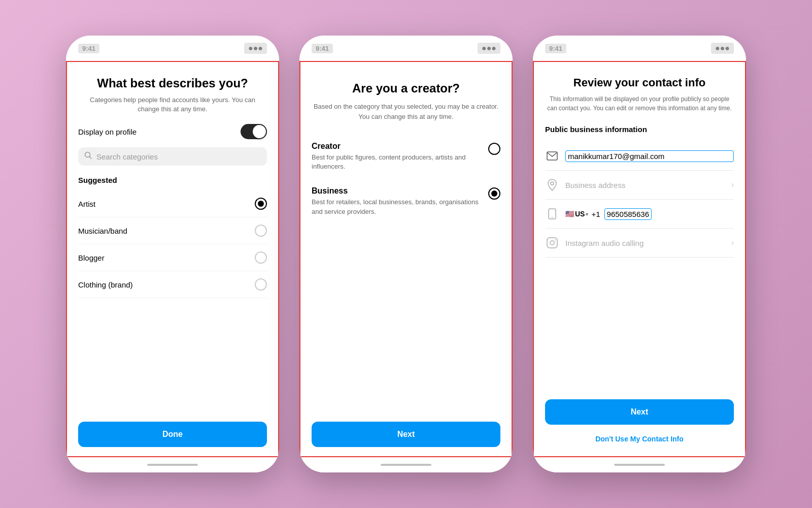  Describe the element at coordinates (639, 48) in the screenshot. I see `status-bar-3: 9:41 ●●●` at that location.